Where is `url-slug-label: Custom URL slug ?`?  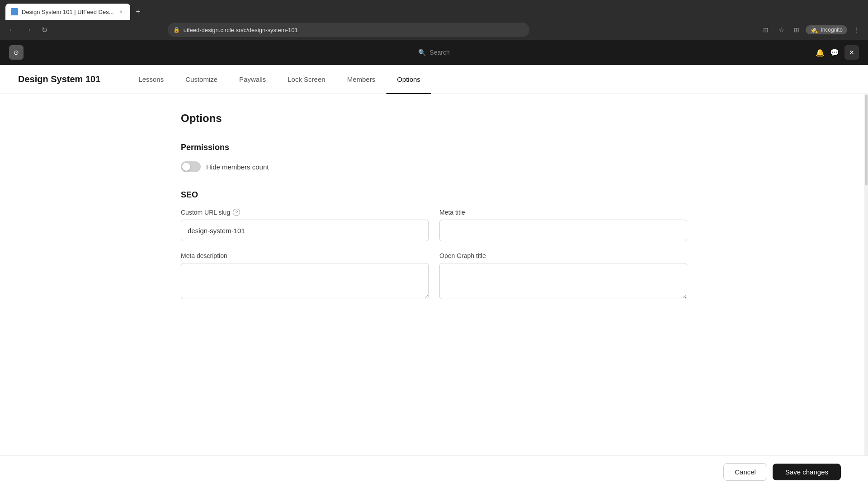 url-slug-label: Custom URL slug ? is located at coordinates (305, 212).